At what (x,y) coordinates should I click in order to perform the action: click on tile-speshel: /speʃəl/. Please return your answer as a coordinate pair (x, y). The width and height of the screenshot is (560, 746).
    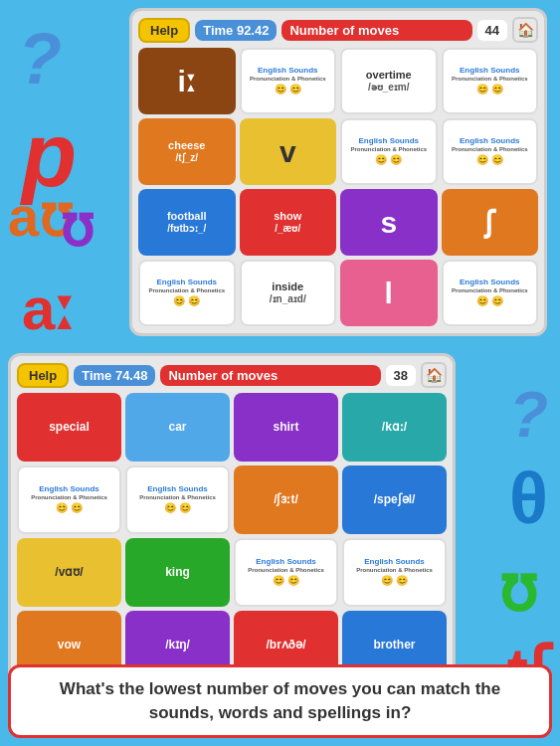
    Looking at the image, I should click on (394, 499).